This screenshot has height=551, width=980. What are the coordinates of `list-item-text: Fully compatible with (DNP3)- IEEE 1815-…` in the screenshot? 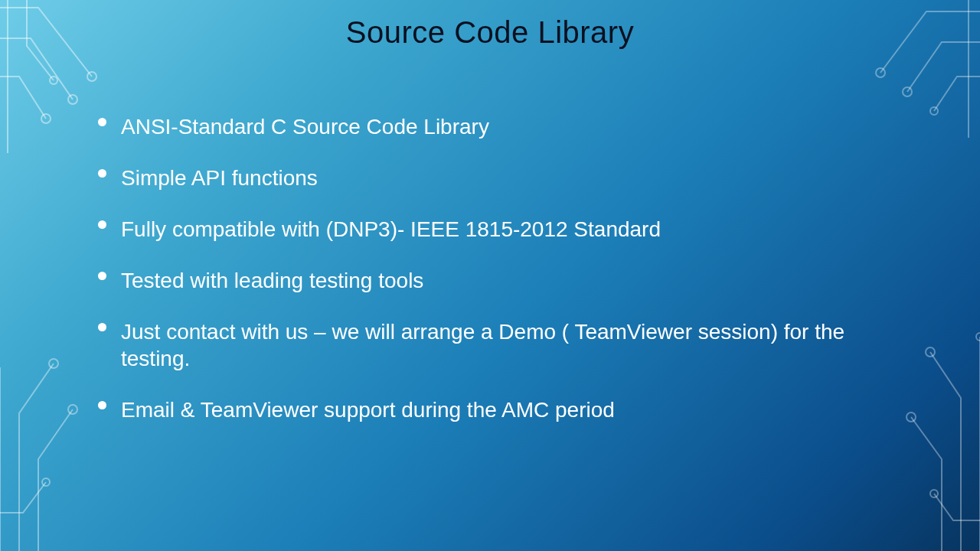 It's located at (516, 230).